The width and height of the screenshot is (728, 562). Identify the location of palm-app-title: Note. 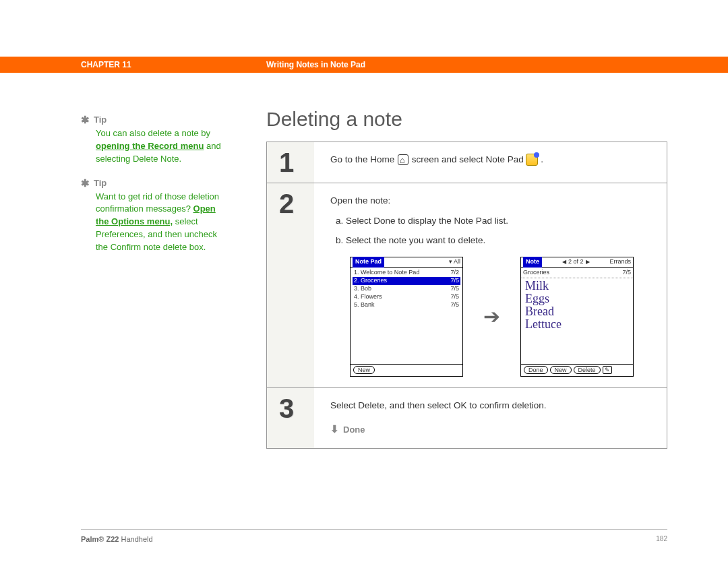
(533, 262).